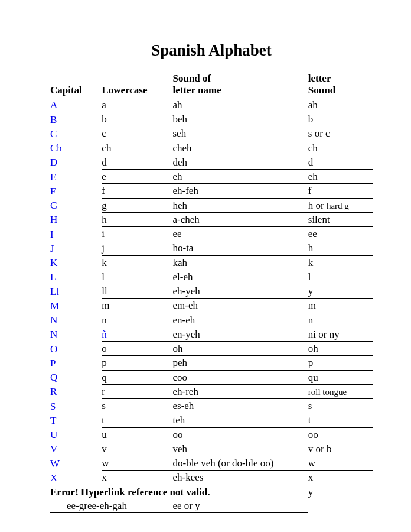  I want to click on capital-letter: C, so click(76, 134).